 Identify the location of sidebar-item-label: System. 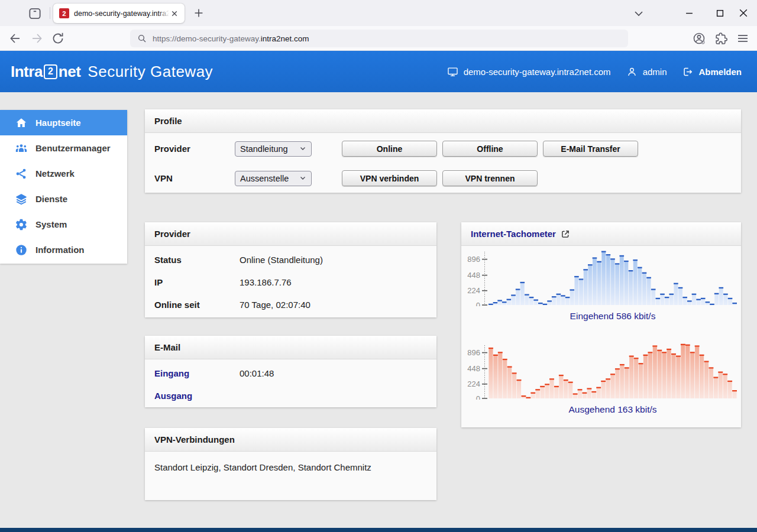
(51, 225).